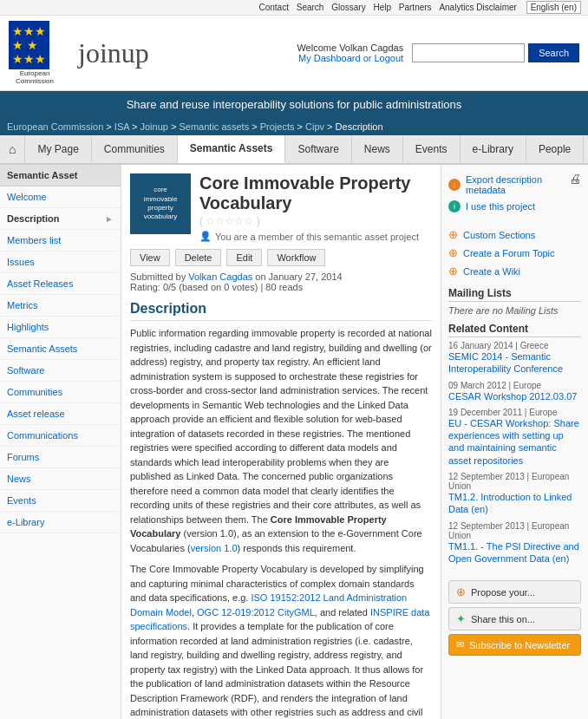 This screenshot has height=719, width=588. I want to click on chevron-right-icon: ►, so click(109, 219).